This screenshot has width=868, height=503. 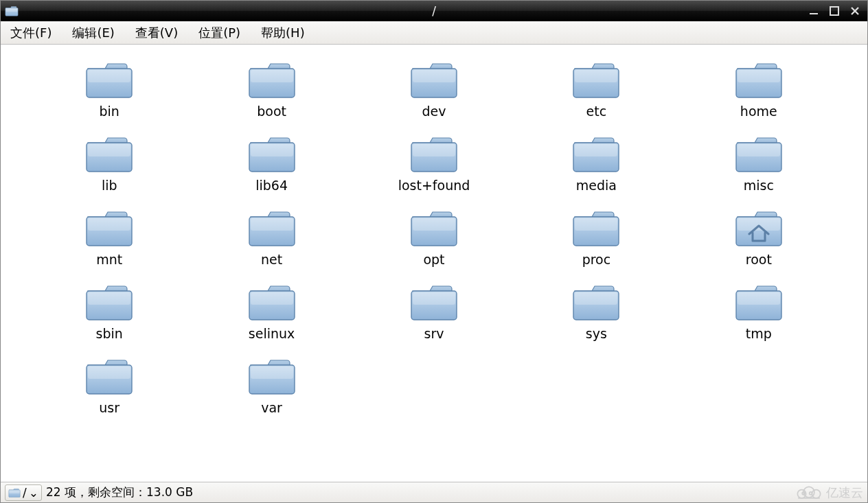 I want to click on menu-help: 帮助(H), so click(x=283, y=33).